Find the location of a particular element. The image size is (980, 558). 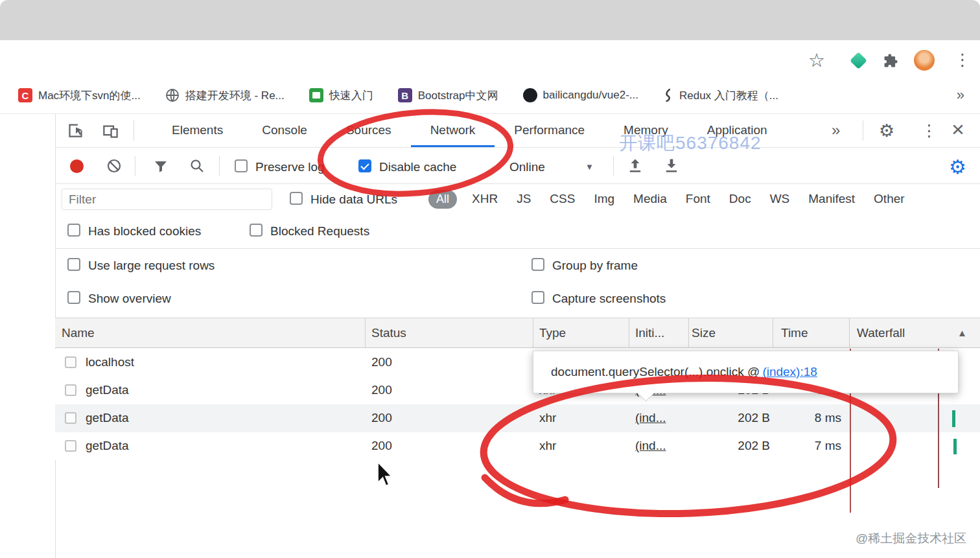

use-large-request-rows-label: Use large request rows is located at coordinates (152, 266).